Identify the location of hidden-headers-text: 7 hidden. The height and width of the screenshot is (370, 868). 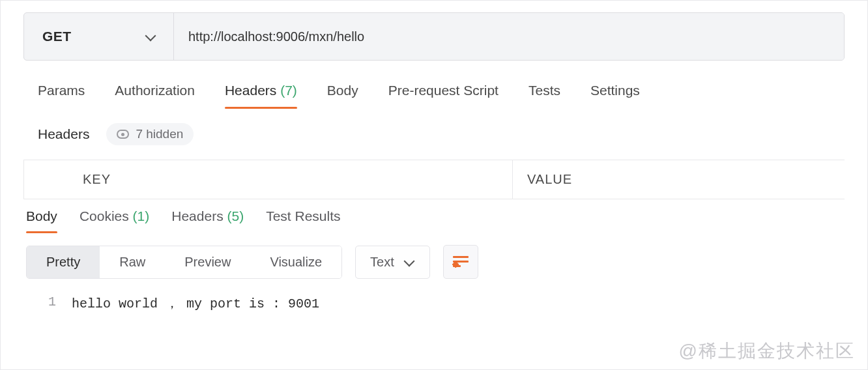
(159, 134).